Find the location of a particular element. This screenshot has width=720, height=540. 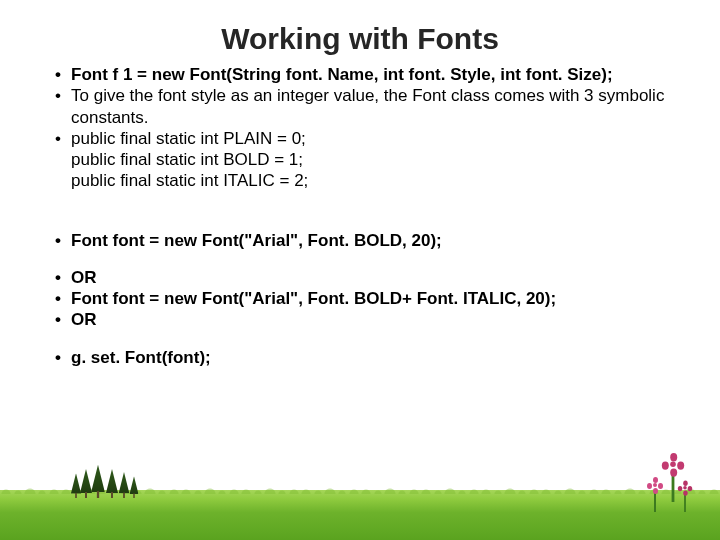

bullet-example-bold-italic: Font font = new Font("Arial", Font. BOLD… is located at coordinates (360, 298).